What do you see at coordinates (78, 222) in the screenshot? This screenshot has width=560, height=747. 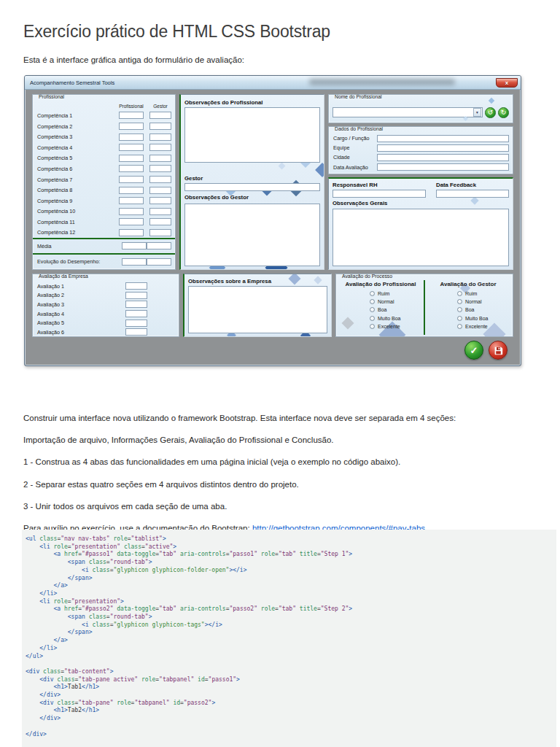 I see `competencia-label: Competência 11` at bounding box center [78, 222].